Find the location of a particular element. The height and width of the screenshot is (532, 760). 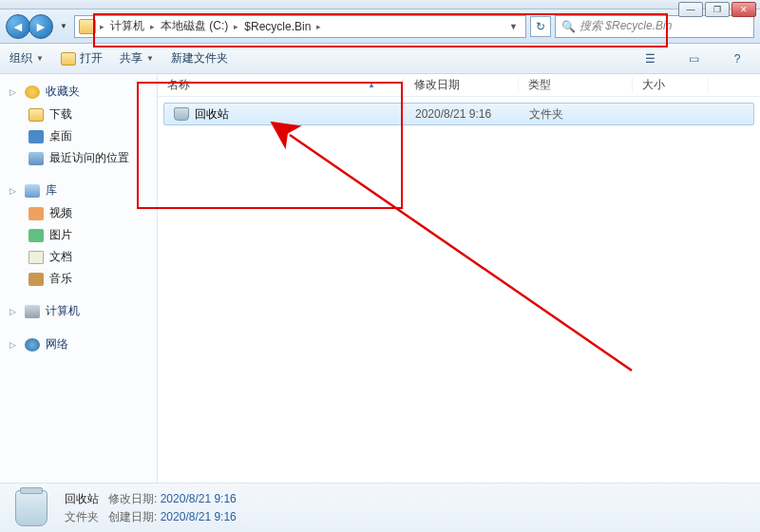

details-type: 文件夹 is located at coordinates (82, 517).